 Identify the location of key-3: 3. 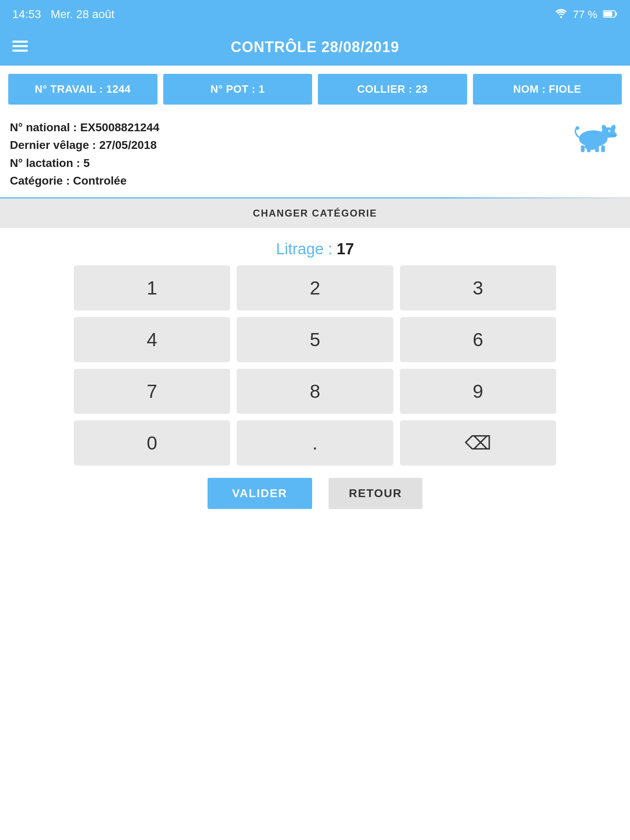
(478, 288).